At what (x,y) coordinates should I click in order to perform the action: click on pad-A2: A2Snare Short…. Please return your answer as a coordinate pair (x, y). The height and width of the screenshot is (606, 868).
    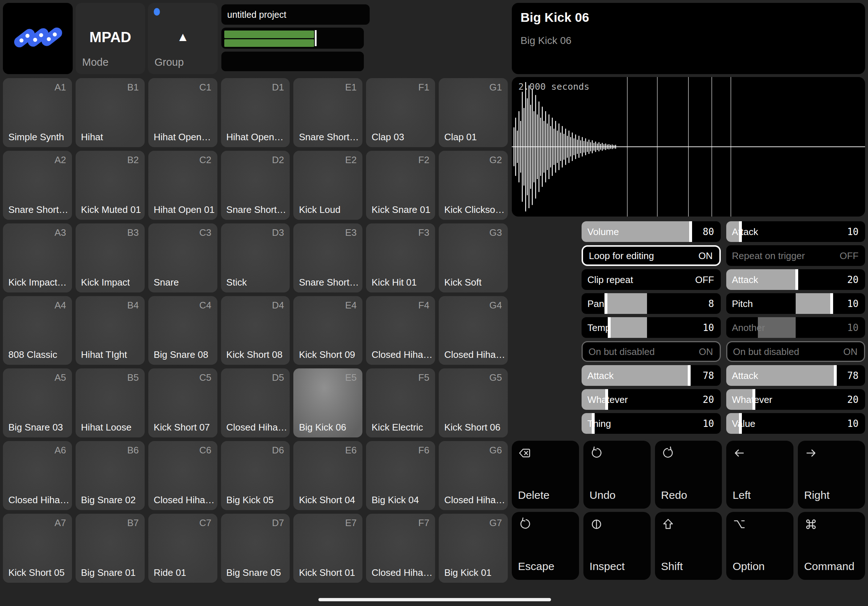
    Looking at the image, I should click on (37, 185).